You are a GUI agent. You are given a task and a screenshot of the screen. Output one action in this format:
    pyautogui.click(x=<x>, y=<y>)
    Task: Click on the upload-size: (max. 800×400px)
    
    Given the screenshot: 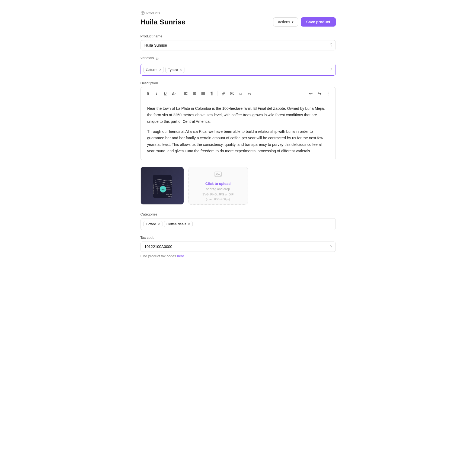 What is the action you would take?
    pyautogui.click(x=218, y=199)
    